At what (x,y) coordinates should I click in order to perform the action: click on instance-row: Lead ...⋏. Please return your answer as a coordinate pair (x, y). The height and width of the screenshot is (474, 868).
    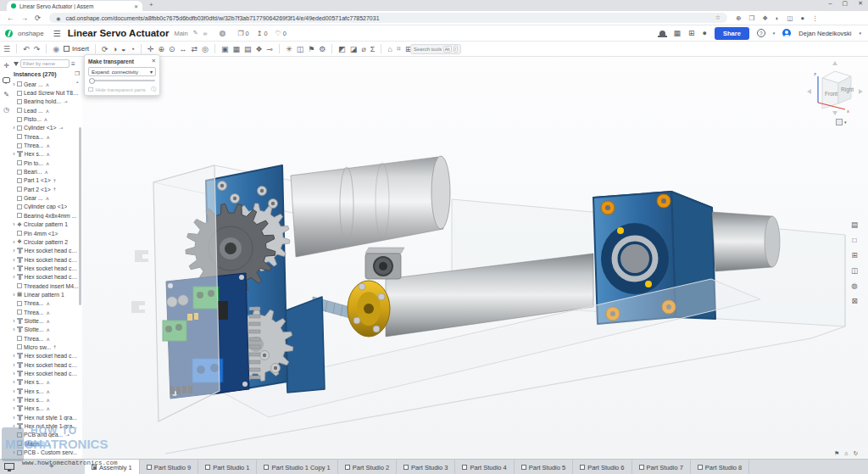
    Looking at the image, I should click on (45, 110).